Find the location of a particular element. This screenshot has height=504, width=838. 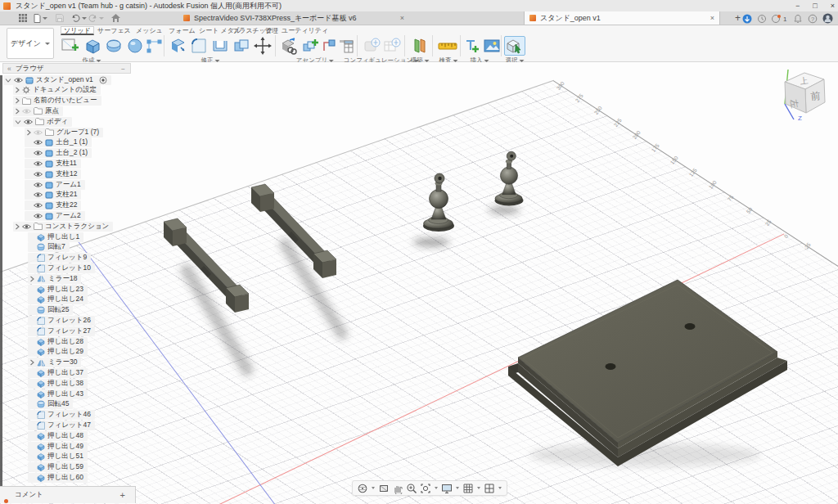

browser-item-押し出し38: 押し出し38 is located at coordinates (57, 384).